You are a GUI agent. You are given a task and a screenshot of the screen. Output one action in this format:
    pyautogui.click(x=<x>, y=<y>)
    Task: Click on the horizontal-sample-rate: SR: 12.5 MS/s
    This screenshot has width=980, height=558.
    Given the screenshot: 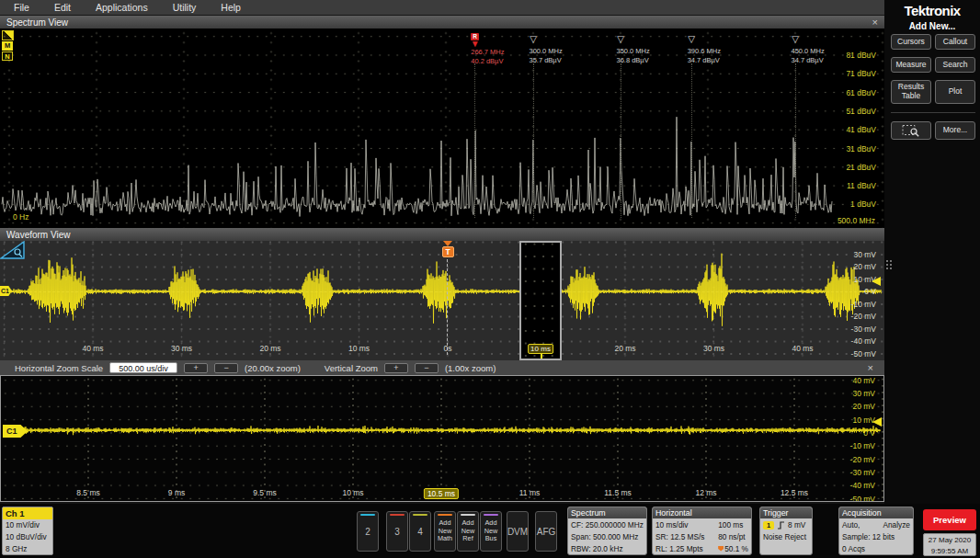 What is the action you would take?
    pyautogui.click(x=685, y=537)
    